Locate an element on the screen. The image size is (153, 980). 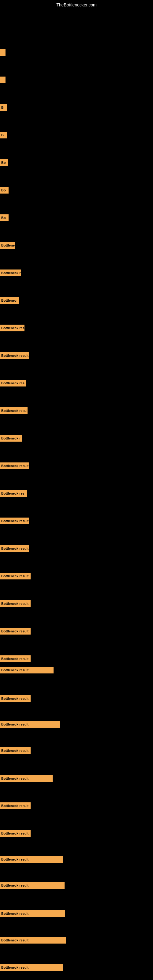
bottleneck-bar-13: Bottleneck res is located at coordinates (13, 383).